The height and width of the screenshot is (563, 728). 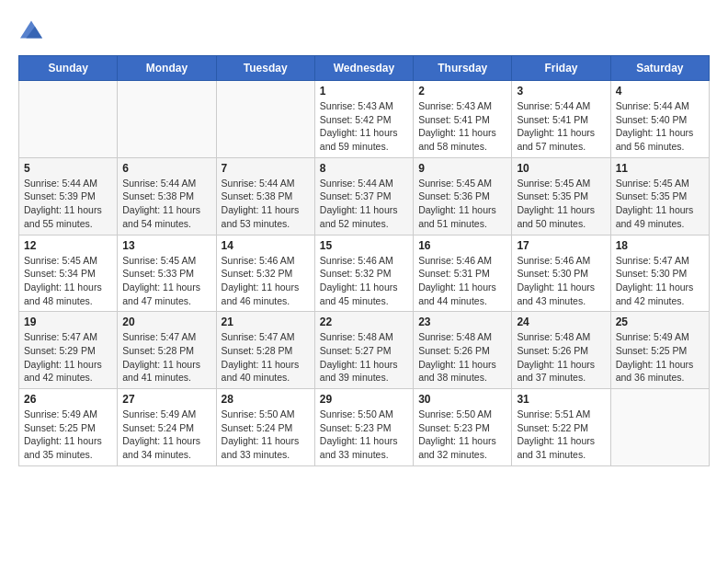 I want to click on day-number: 23, so click(x=462, y=322).